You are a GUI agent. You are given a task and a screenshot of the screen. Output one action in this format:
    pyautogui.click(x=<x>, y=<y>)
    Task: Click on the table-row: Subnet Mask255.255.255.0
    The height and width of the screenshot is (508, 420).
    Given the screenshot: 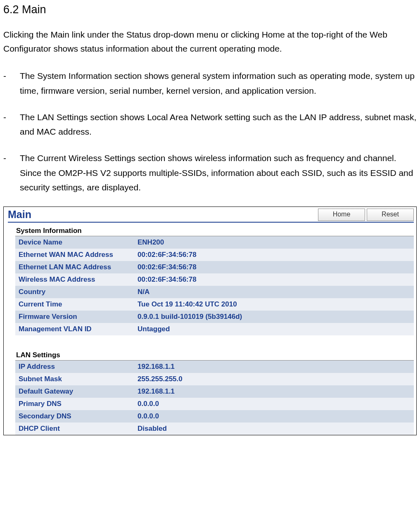 What is the action you would take?
    pyautogui.click(x=215, y=379)
    